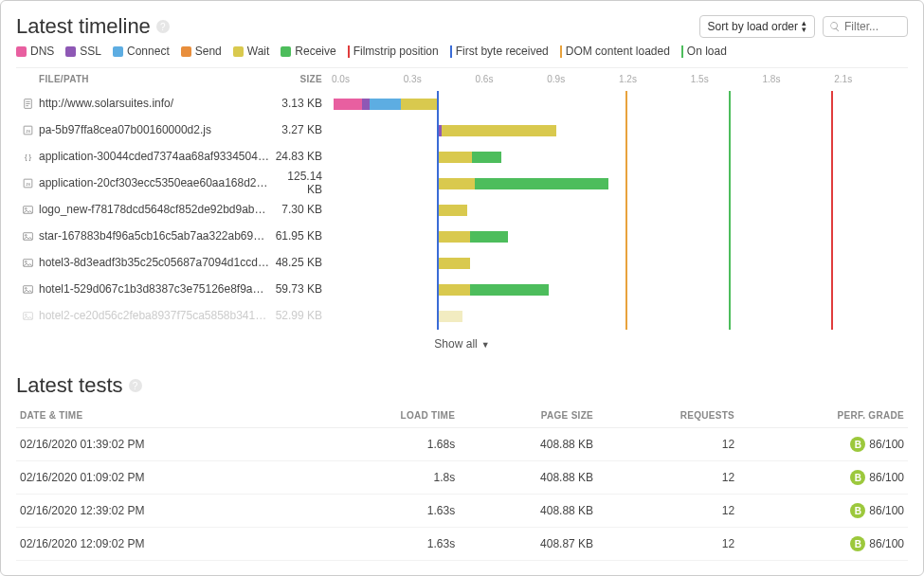 This screenshot has width=924, height=576. Describe the element at coordinates (682, 51) in the screenshot. I see `onload-marker-icon` at that location.